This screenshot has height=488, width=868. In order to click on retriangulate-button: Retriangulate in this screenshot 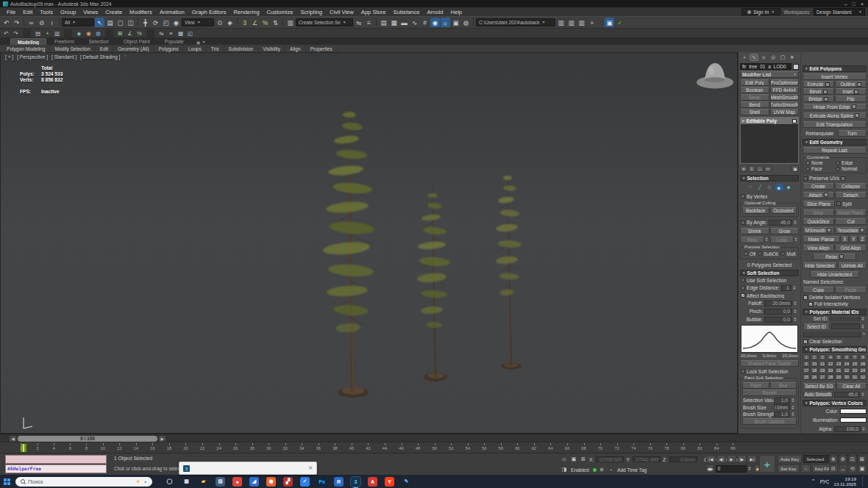, I will do `click(819, 134)`.